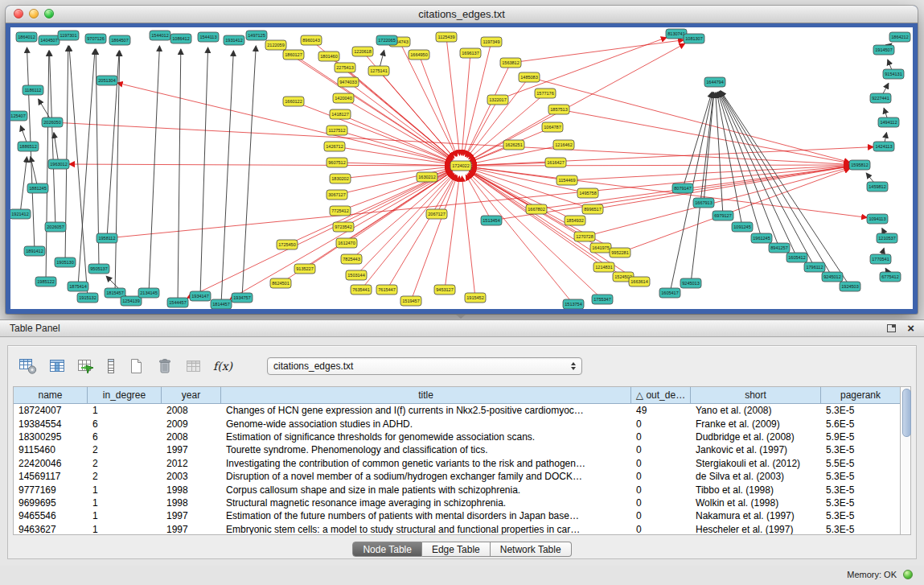 This screenshot has width=924, height=585. I want to click on network-node: 1220618, so click(363, 51).